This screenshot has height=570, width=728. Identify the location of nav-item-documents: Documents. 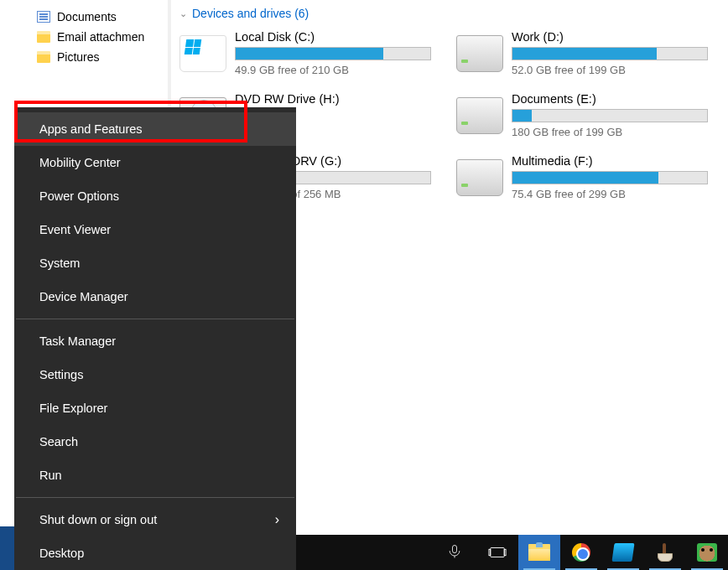
(84, 17).